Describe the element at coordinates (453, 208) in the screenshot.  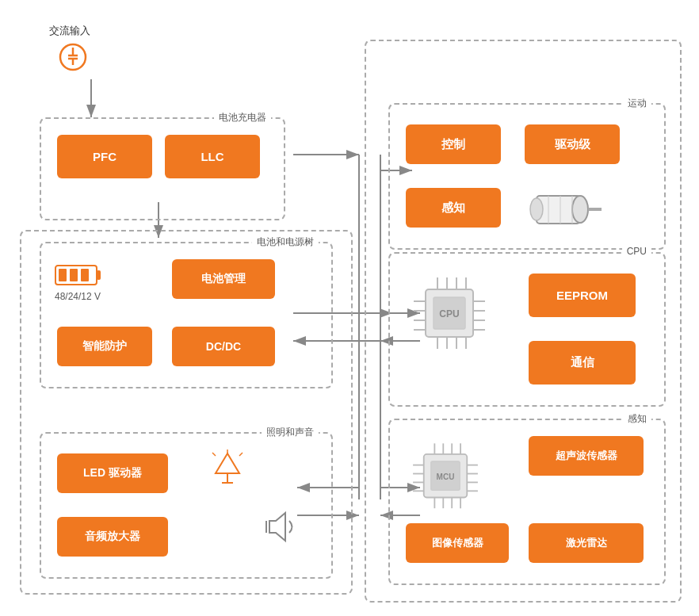
I see `sense-btn: 感知` at that location.